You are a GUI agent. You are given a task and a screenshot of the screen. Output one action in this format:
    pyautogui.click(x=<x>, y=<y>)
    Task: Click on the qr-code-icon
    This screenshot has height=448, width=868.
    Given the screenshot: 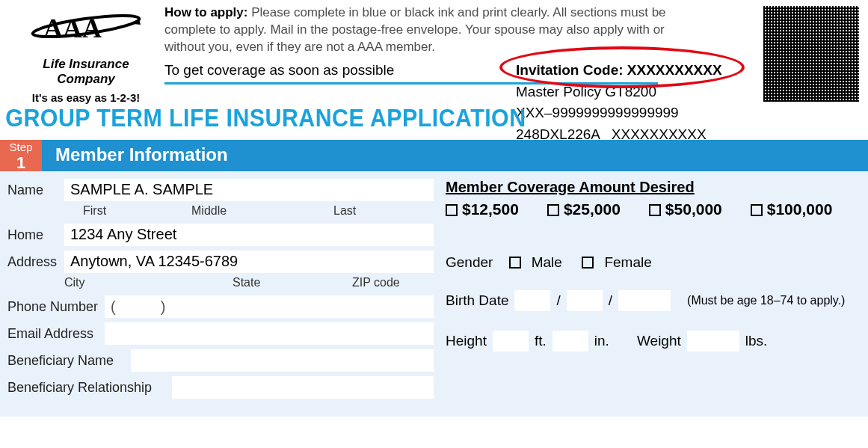 What is the action you would take?
    pyautogui.click(x=811, y=54)
    